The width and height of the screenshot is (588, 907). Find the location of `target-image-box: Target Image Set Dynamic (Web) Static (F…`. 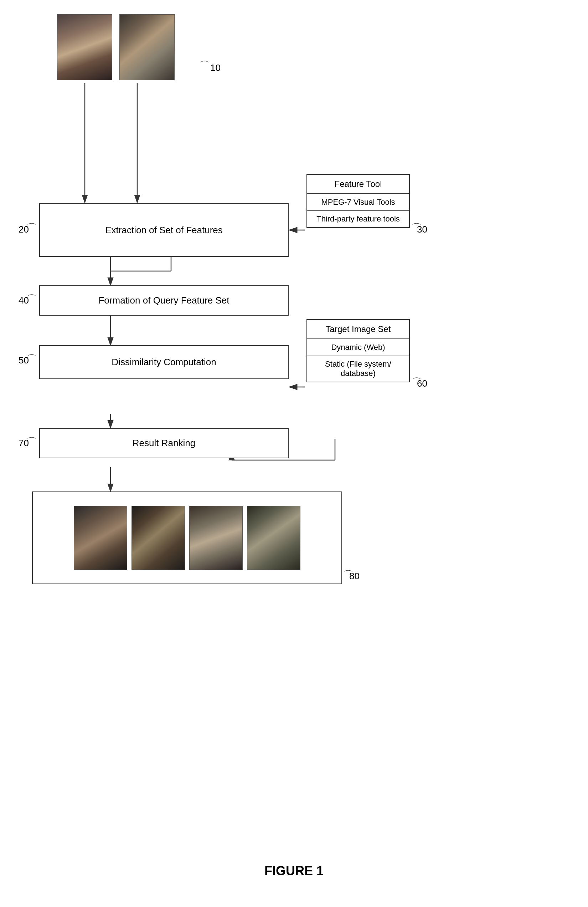

target-image-box: Target Image Set Dynamic (Web) Static (F… is located at coordinates (358, 351).